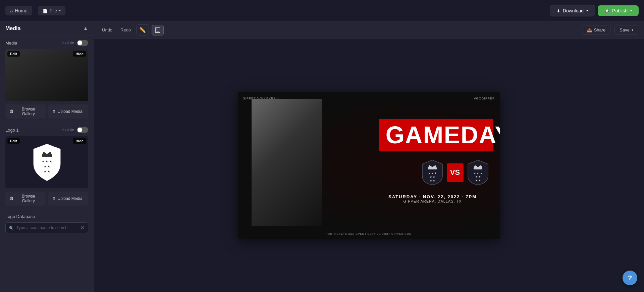 This screenshot has width=644, height=292. I want to click on file-label: File, so click(54, 11).